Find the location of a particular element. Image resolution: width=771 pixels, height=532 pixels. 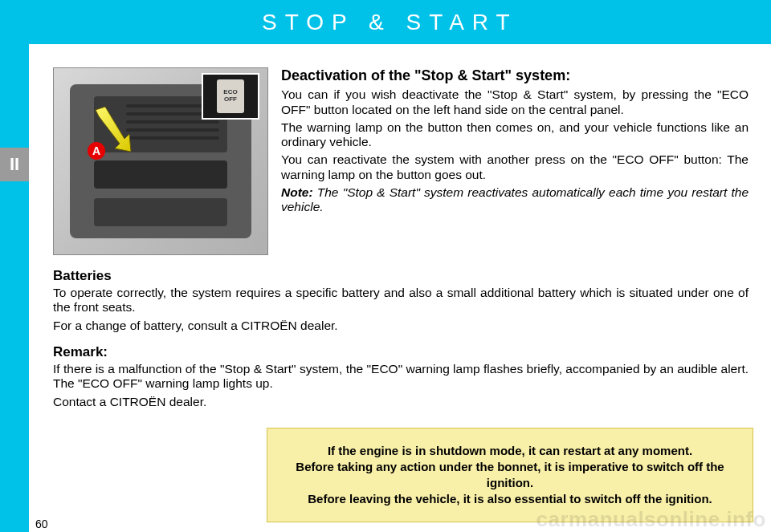

header-band: STOP & START is located at coordinates (400, 22).